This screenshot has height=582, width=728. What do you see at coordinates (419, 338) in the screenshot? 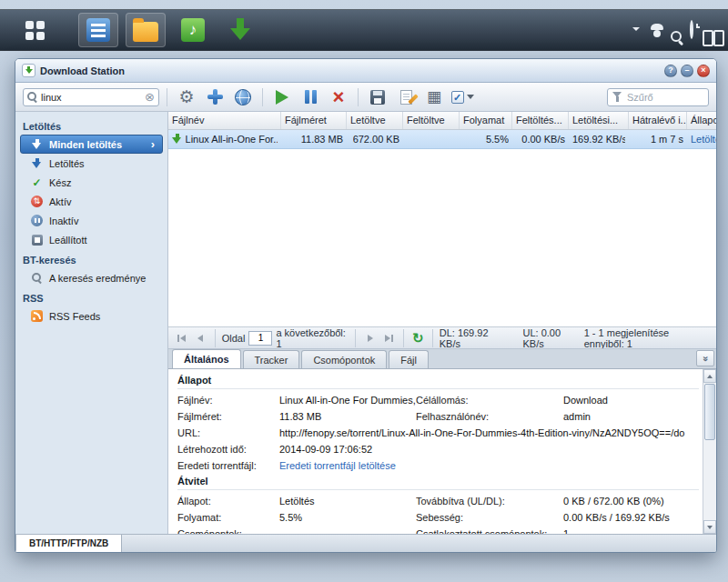
I see `refresh-button: ↻` at bounding box center [419, 338].